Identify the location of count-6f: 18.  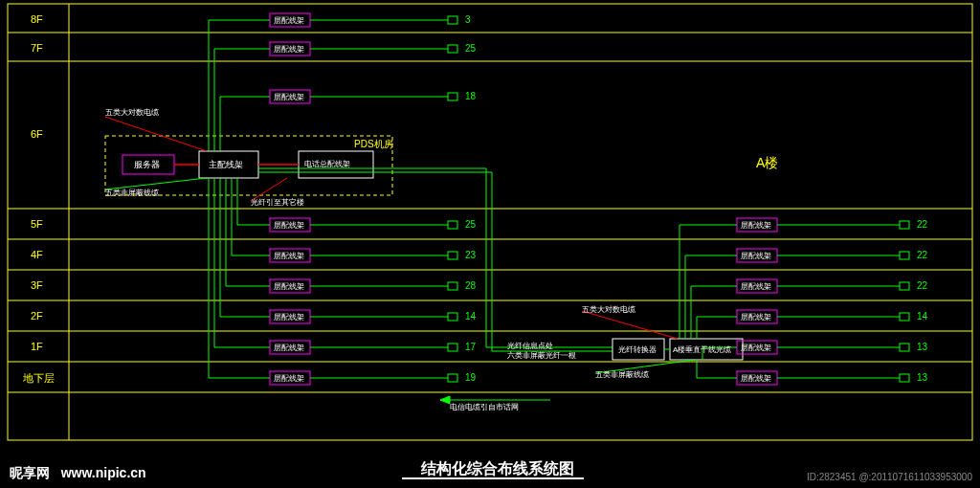
(471, 96).